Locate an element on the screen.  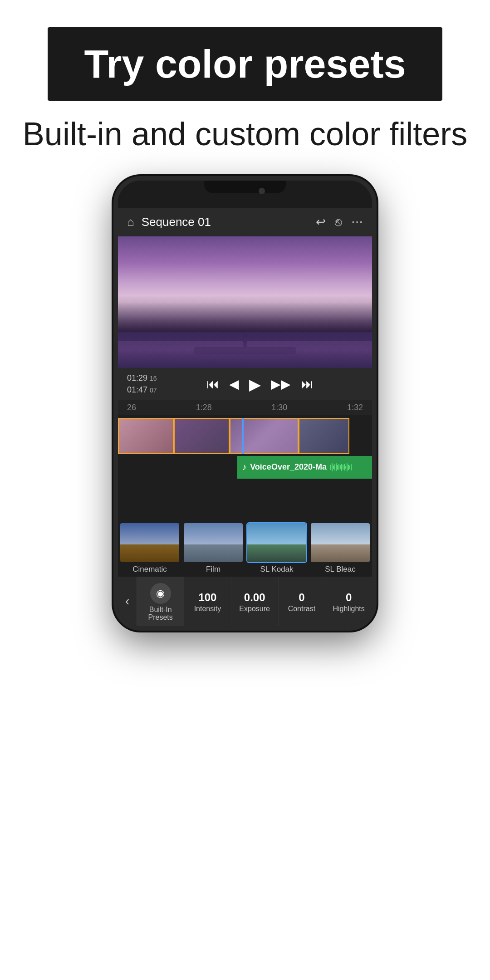
video-preview is located at coordinates (245, 302).